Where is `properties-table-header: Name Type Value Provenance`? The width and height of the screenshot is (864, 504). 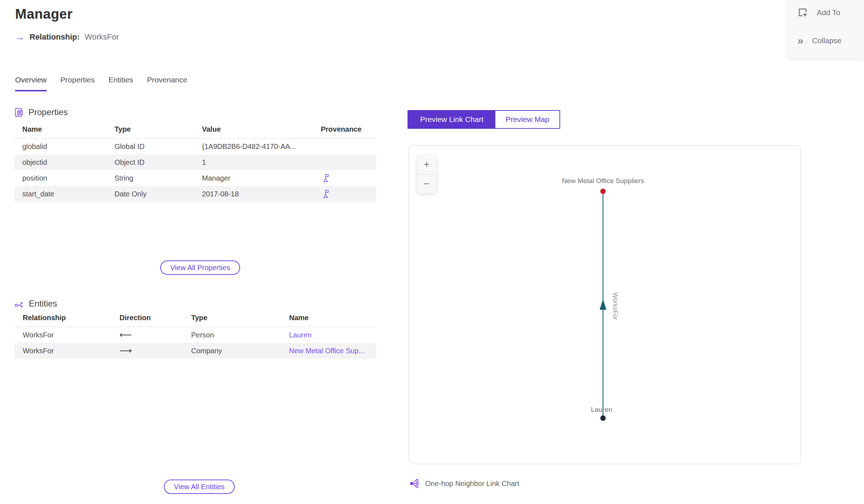 properties-table-header: Name Type Value Provenance is located at coordinates (195, 132).